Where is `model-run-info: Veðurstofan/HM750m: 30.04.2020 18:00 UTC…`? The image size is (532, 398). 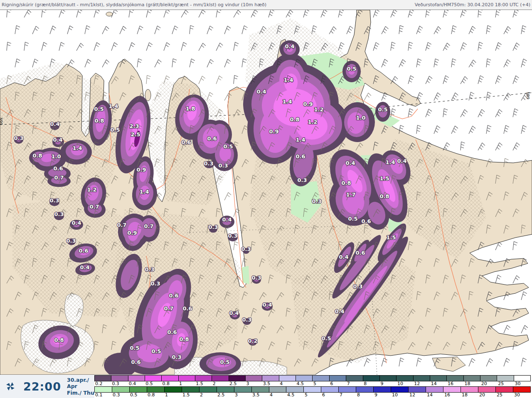 model-run-info: Veðurstofan/HM750m: 30.04.2020 18:00 UTC… is located at coordinates (473, 5).